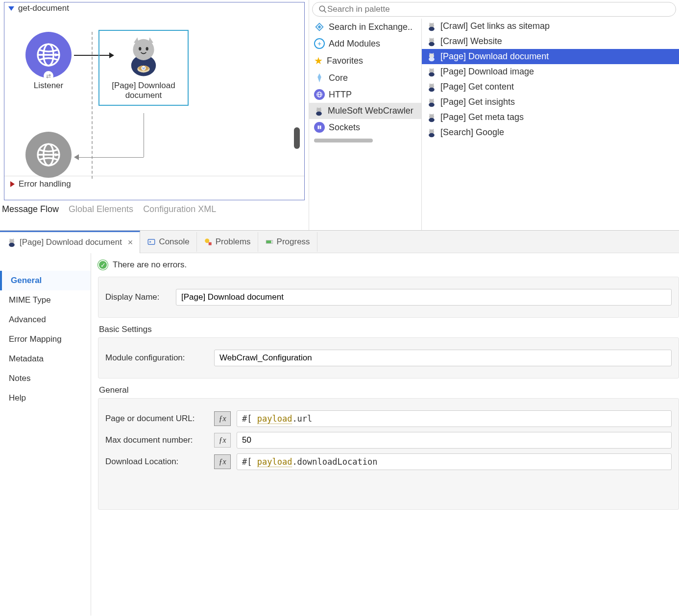 Image resolution: width=679 pixels, height=616 pixels. What do you see at coordinates (551, 57) in the screenshot?
I see `op-page-download-document: [Page] Download document` at bounding box center [551, 57].